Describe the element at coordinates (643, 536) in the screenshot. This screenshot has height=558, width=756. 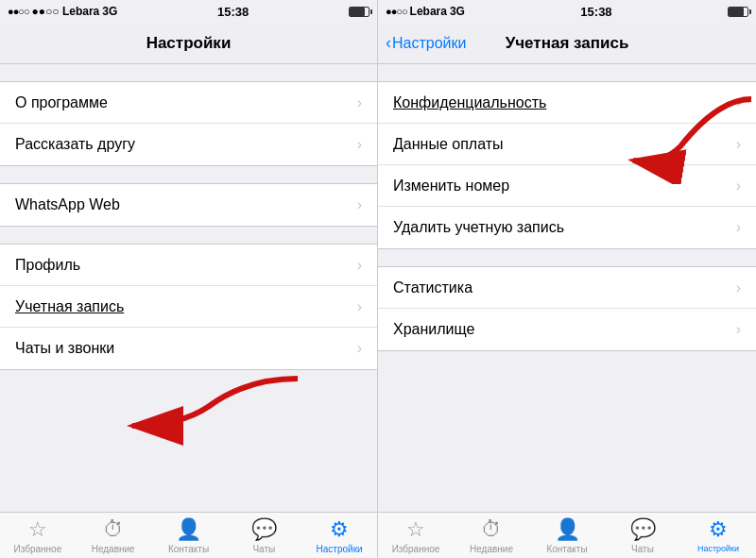
I see `tab-chats-right: 💬 Чаты` at that location.